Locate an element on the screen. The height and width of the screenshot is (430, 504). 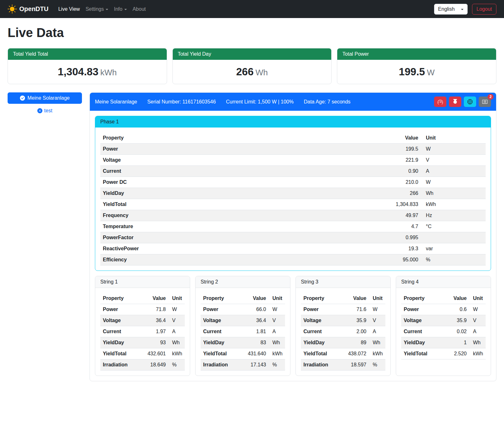
value-cell: 95.000 is located at coordinates (402, 260).